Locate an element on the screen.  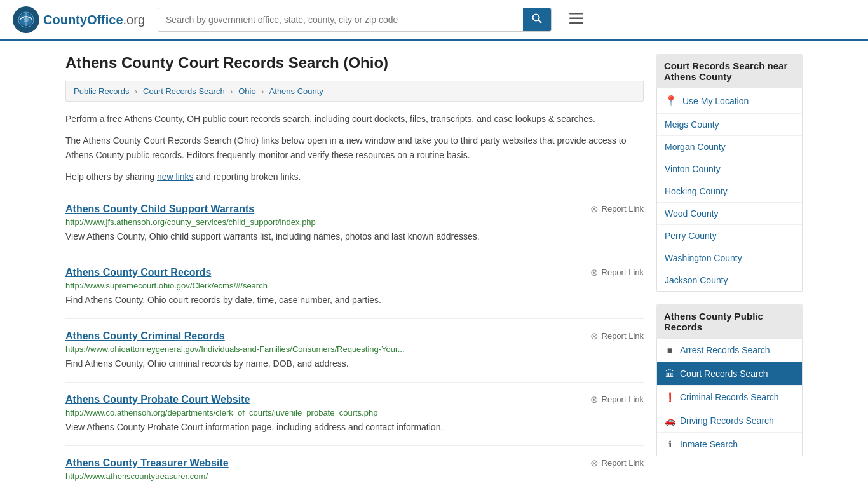
page-title: Athens County Court Records Search (Ohio… is located at coordinates (355, 63).